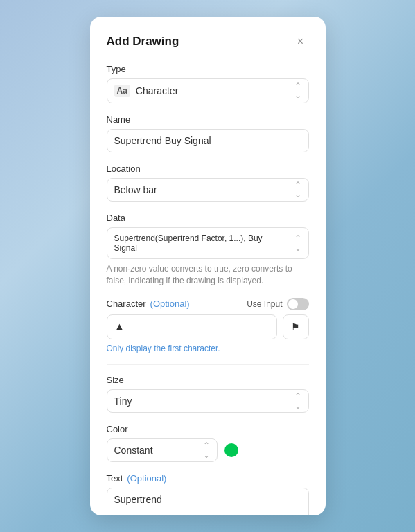 The image size is (415, 532). What do you see at coordinates (208, 91) in the screenshot?
I see `type-select: Aa Character ⌃⌄` at bounding box center [208, 91].